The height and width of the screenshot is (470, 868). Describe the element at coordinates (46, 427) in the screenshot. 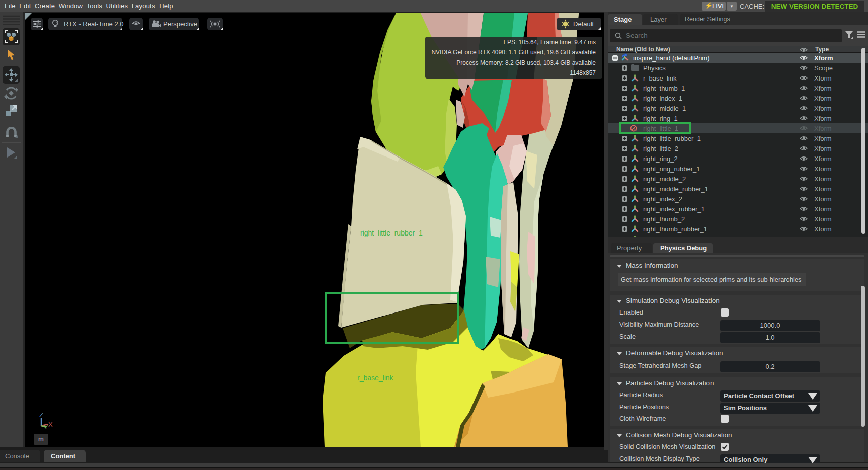

I see `svg-text: Y` at that location.